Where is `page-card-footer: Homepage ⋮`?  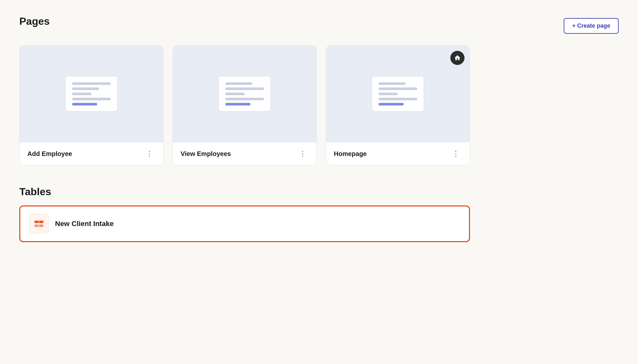
page-card-footer: Homepage ⋮ is located at coordinates (398, 154).